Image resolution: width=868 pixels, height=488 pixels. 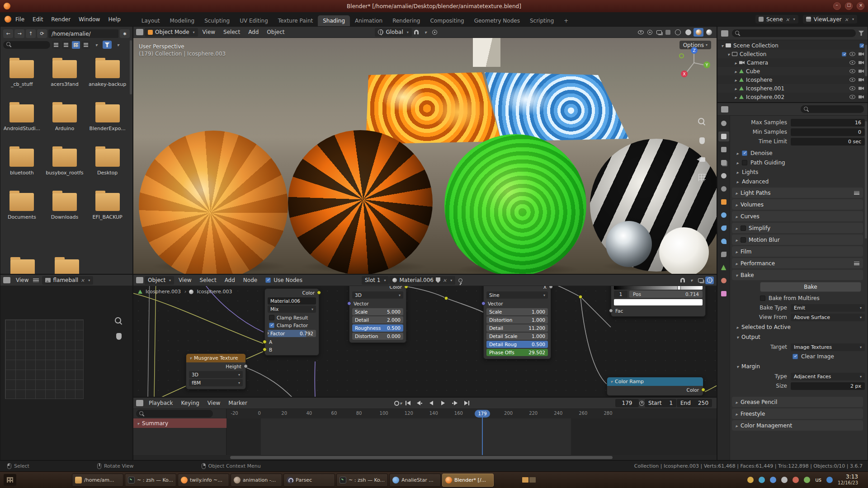 What do you see at coordinates (830, 480) in the screenshot?
I see `network-icon` at bounding box center [830, 480].